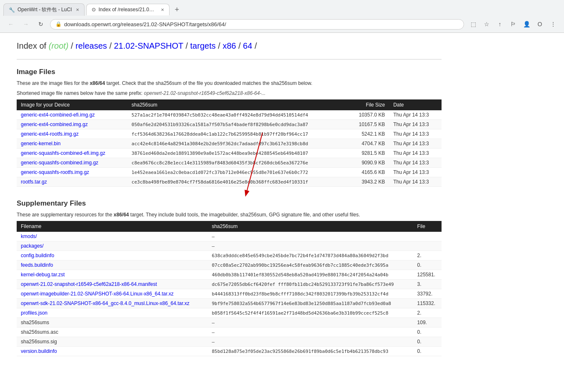  I want to click on table-row: generic-kernel.bin acc42e4c8146e4a82941a…, so click(229, 144).